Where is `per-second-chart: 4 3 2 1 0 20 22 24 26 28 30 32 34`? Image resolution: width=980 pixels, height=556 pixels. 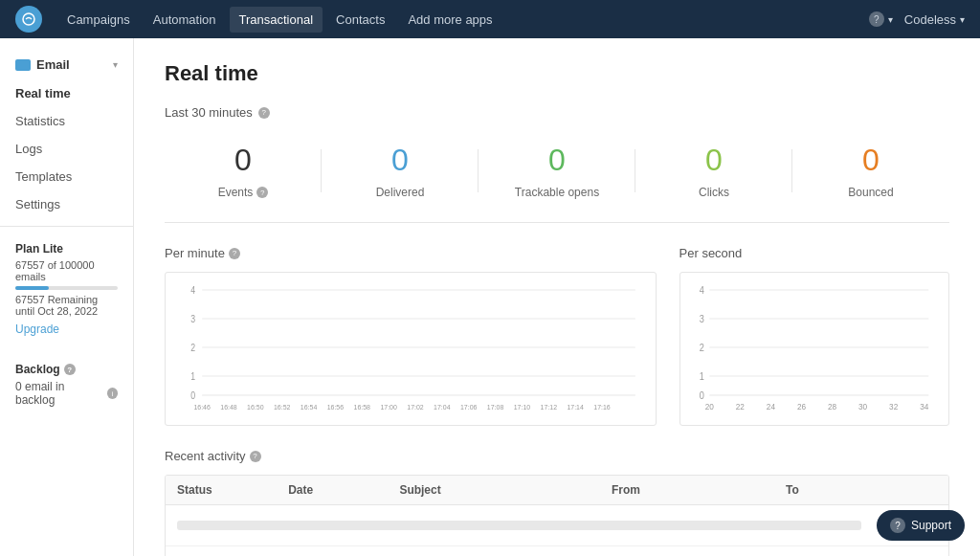 per-second-chart: 4 3 2 1 0 20 22 24 26 28 30 32 34 is located at coordinates (814, 348).